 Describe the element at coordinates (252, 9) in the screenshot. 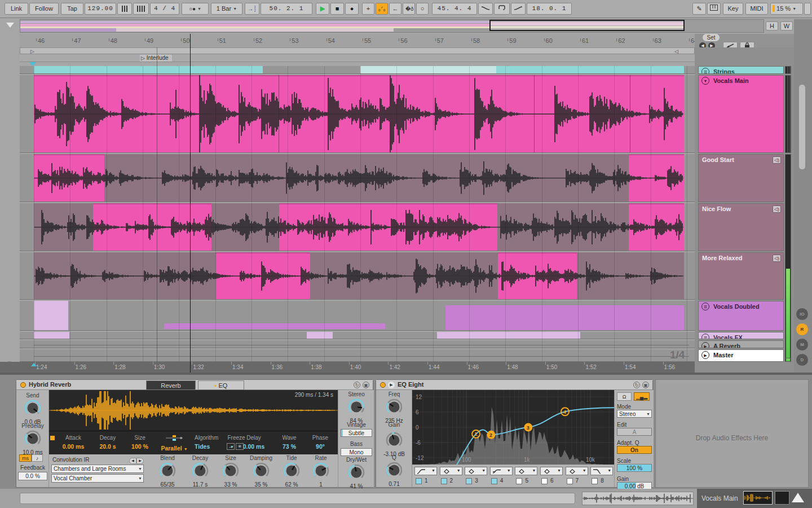

I see `follow-playhead-button: →┊` at that location.